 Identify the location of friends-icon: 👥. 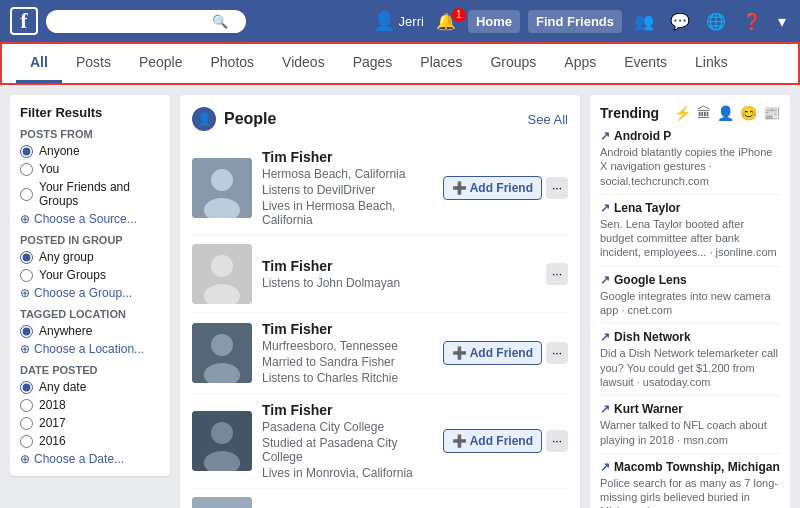
(644, 22).